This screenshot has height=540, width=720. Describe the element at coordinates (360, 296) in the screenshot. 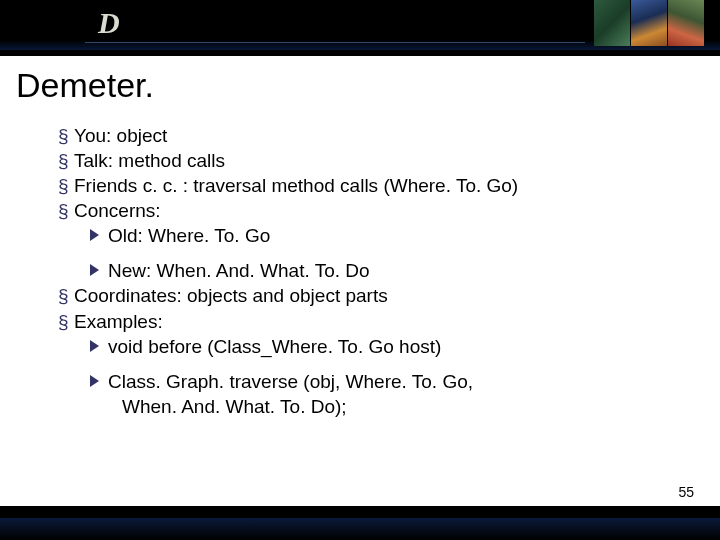

I see `bullet-coordinates: Coordinates: objects and object parts` at that location.